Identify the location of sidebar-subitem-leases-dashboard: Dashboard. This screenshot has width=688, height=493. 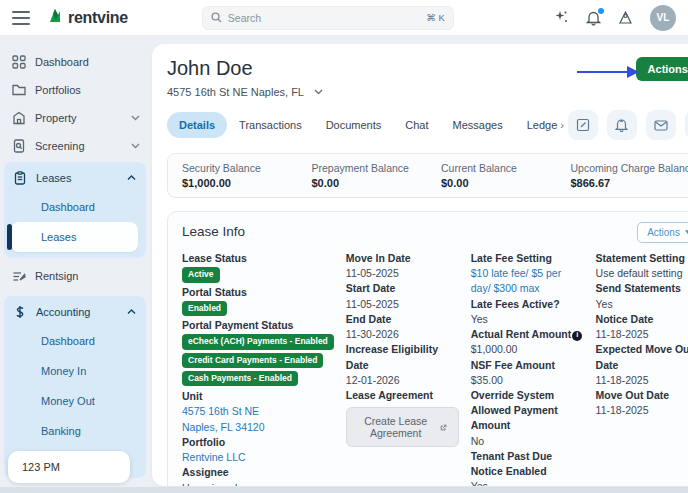
(75, 207).